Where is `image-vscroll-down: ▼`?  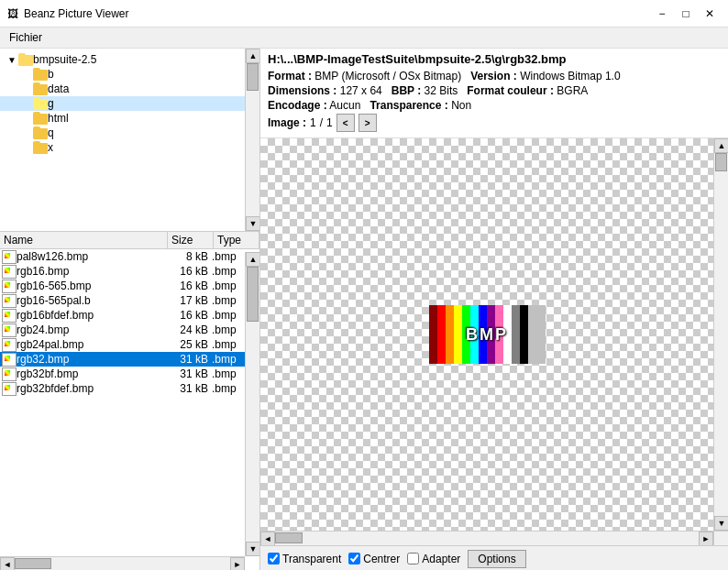 image-vscroll-down: ▼ is located at coordinates (721, 523).